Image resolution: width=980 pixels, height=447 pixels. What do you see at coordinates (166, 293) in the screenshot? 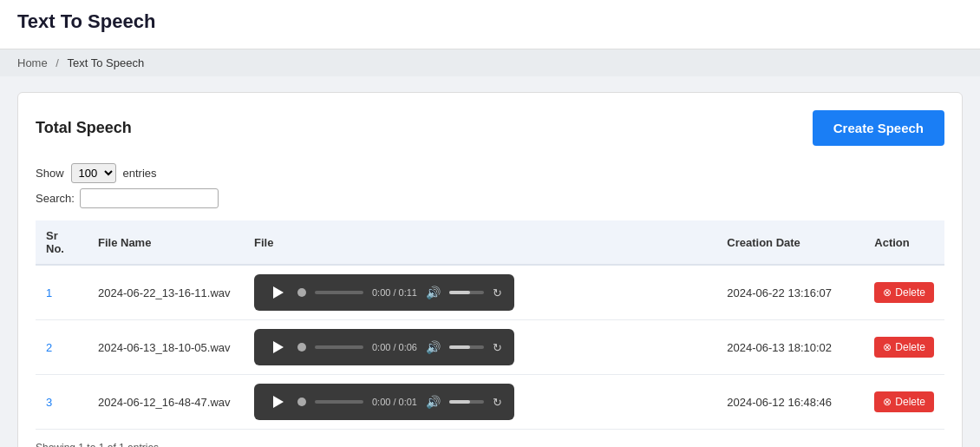
I see `row-filename: 2024-06-22_13-16-11.wav` at bounding box center [166, 293].